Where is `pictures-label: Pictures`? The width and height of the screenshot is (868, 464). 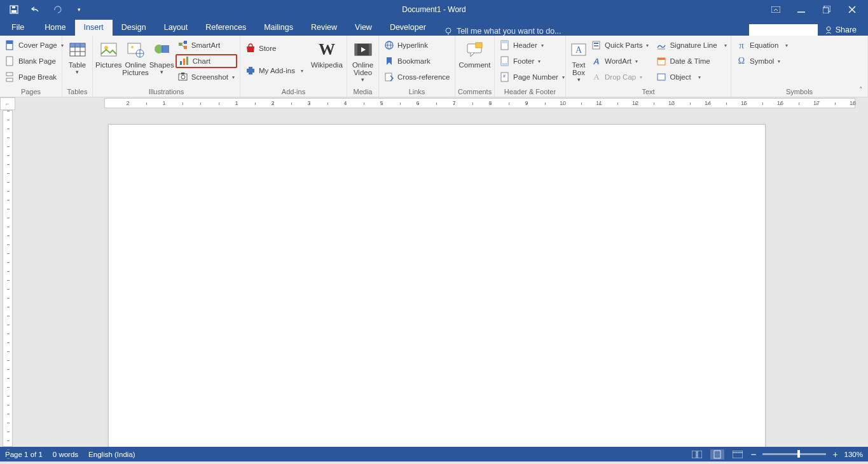 pictures-label: Pictures is located at coordinates (109, 65).